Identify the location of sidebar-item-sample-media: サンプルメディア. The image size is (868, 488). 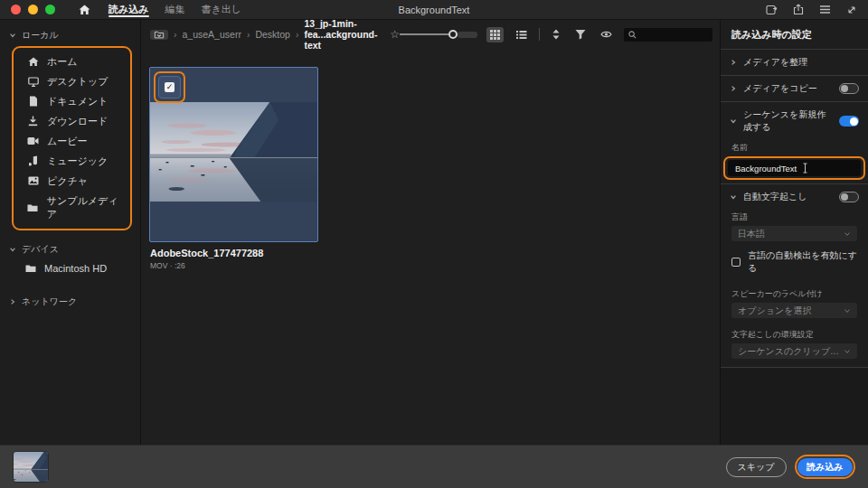
(72, 208).